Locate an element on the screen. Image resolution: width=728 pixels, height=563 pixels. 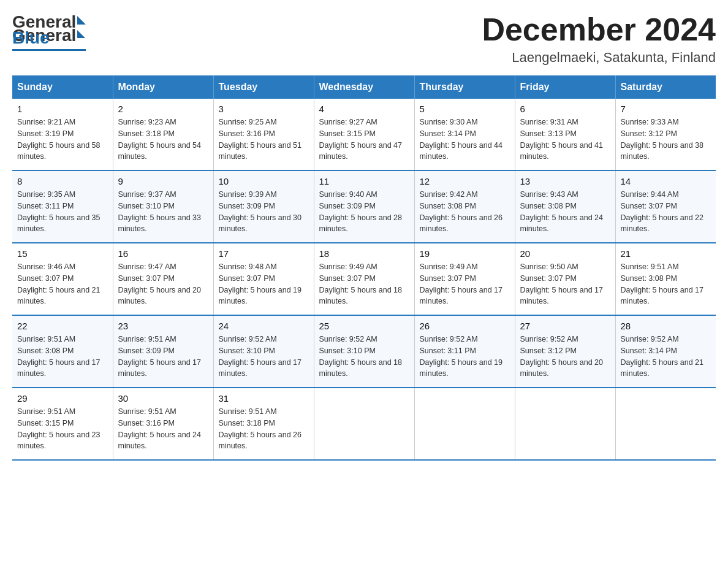
header-row: Sunday Monday Tuesday Wednesday Thursday… is located at coordinates (364, 87).